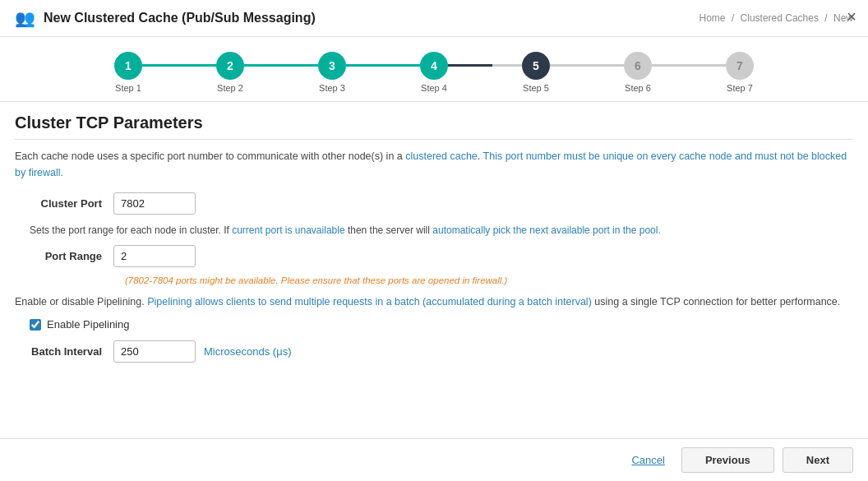 This screenshot has height=481, width=868. What do you see at coordinates (740, 88) in the screenshot?
I see `step-label-7: Step 7` at bounding box center [740, 88].